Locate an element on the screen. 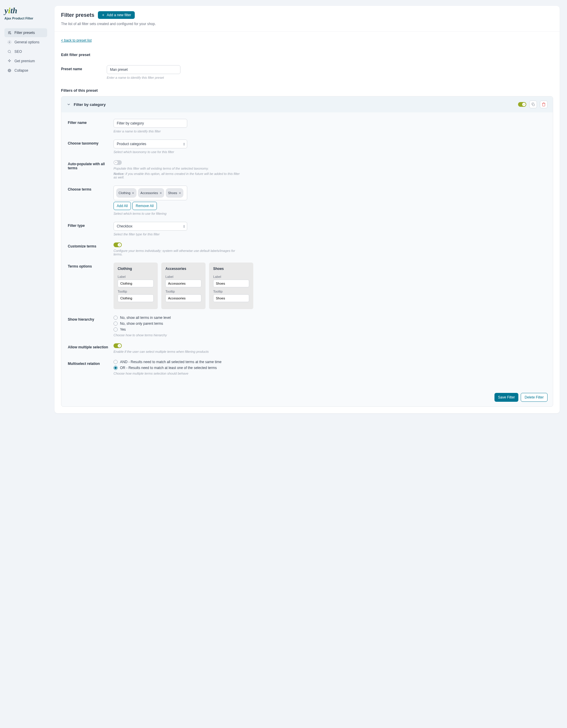 The width and height of the screenshot is (567, 728). gear-icon is located at coordinates (9, 42).